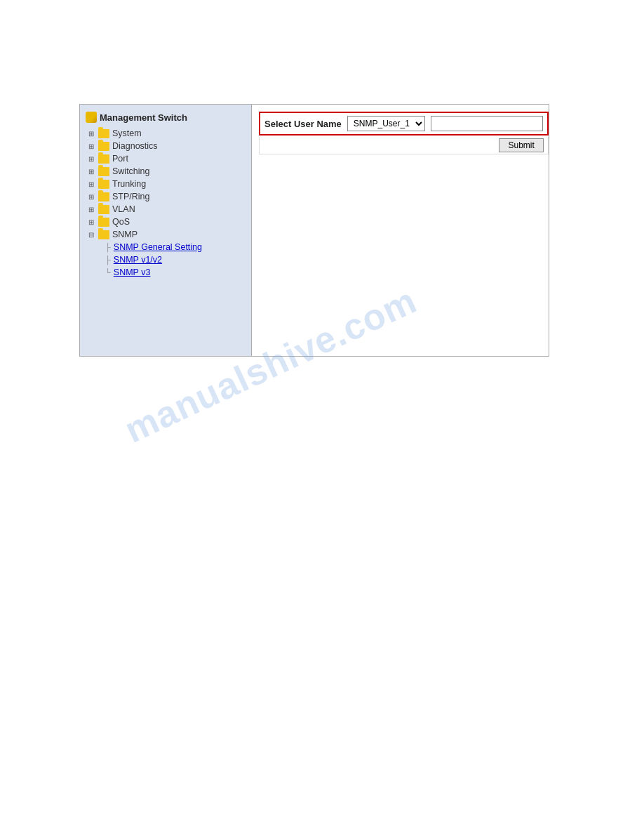 This screenshot has width=644, height=834. I want to click on root-icon, so click(91, 117).